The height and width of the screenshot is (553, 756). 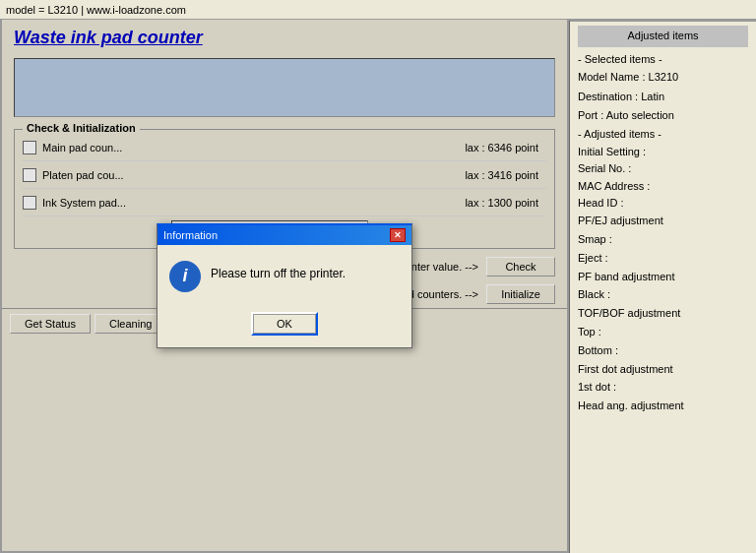 I want to click on smap-item: Smap :, so click(x=663, y=240).